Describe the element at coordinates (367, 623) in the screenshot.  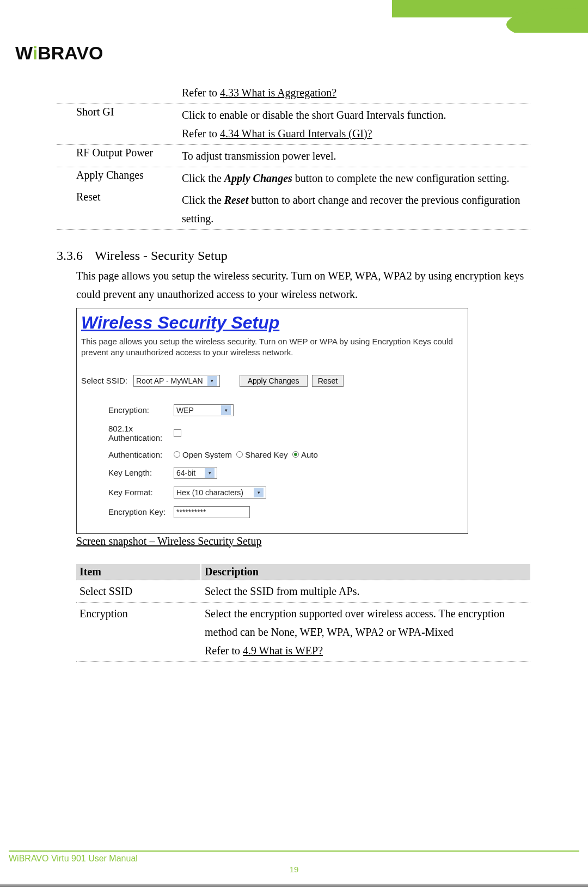
I see `table-cell-text: Select the encryption supported over wir…` at that location.